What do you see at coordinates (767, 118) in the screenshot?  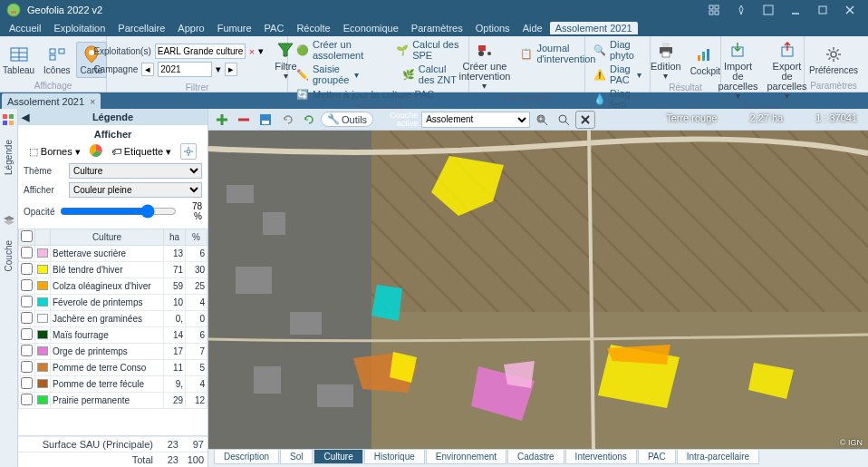 I see `parcel-area: 2,27 ha` at bounding box center [767, 118].